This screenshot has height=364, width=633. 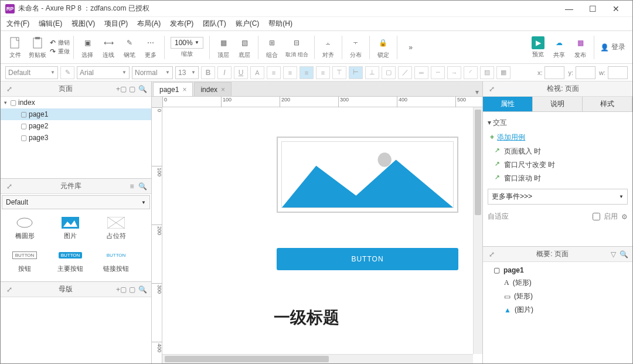 I want to click on gear-icon: ⚙, so click(x=625, y=217).